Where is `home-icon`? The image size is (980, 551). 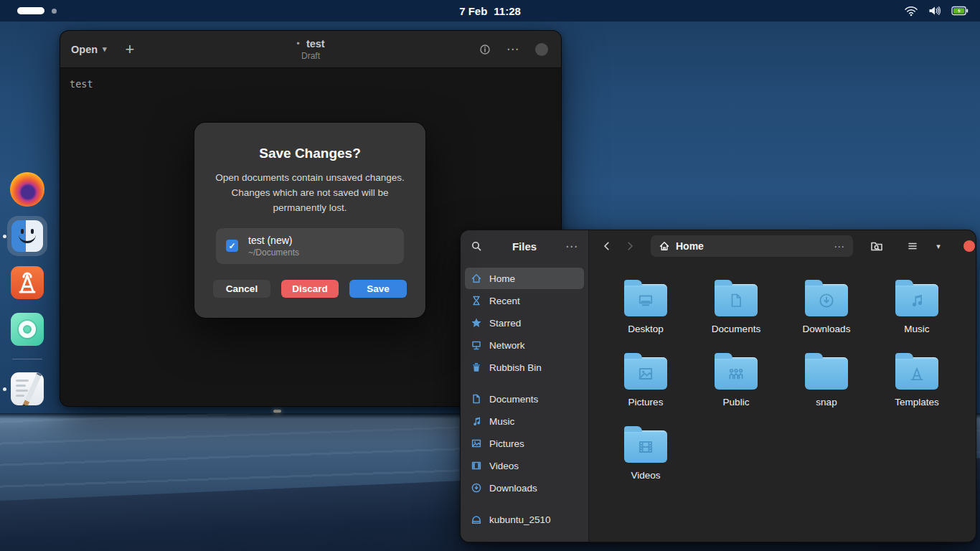 home-icon is located at coordinates (476, 278).